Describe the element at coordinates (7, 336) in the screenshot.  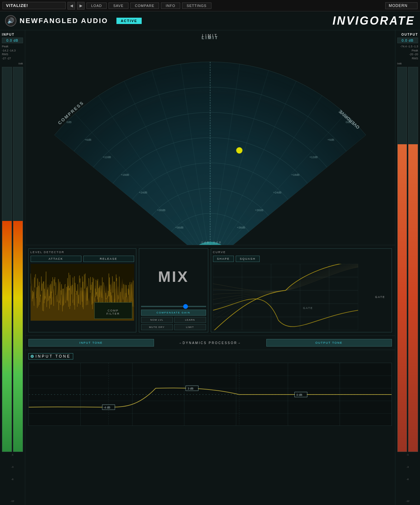
I see `input-bar-fill-left` at that location.